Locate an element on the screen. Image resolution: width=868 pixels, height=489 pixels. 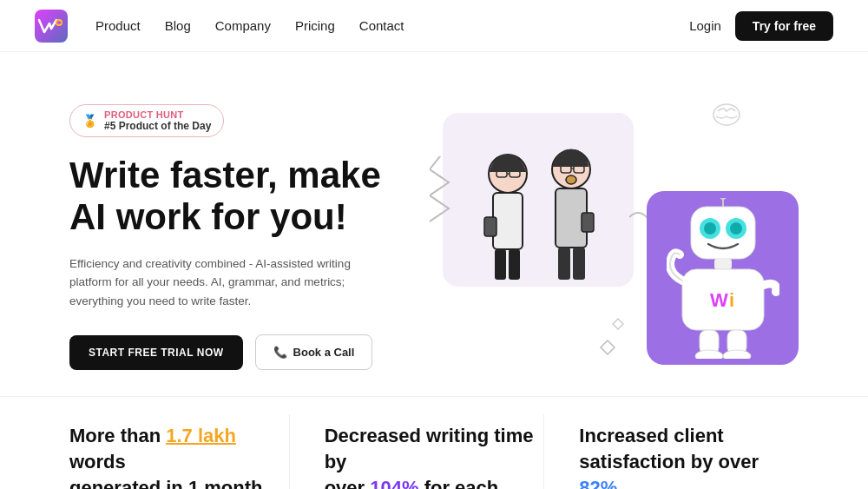
hero-subtext: Efficiency and creativity combined - AI-… is located at coordinates (226, 283).